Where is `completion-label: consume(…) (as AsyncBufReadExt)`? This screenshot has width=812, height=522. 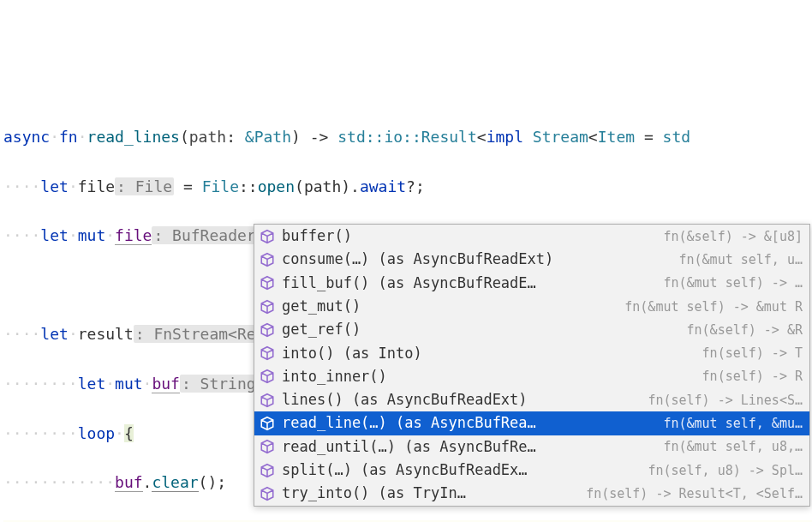
completion-label: consume(…) (as AsyncBufReadExt) is located at coordinates (476, 259).